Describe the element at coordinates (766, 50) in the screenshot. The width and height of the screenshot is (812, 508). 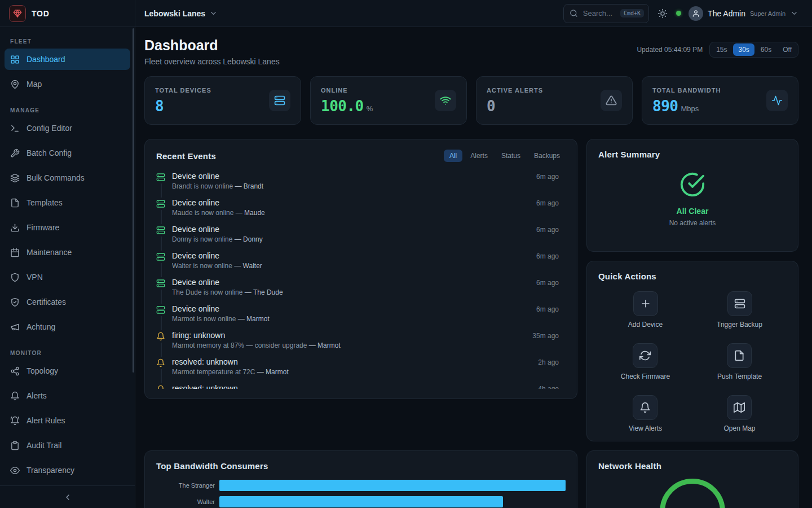
I see `interval-button-60s: 60s` at that location.